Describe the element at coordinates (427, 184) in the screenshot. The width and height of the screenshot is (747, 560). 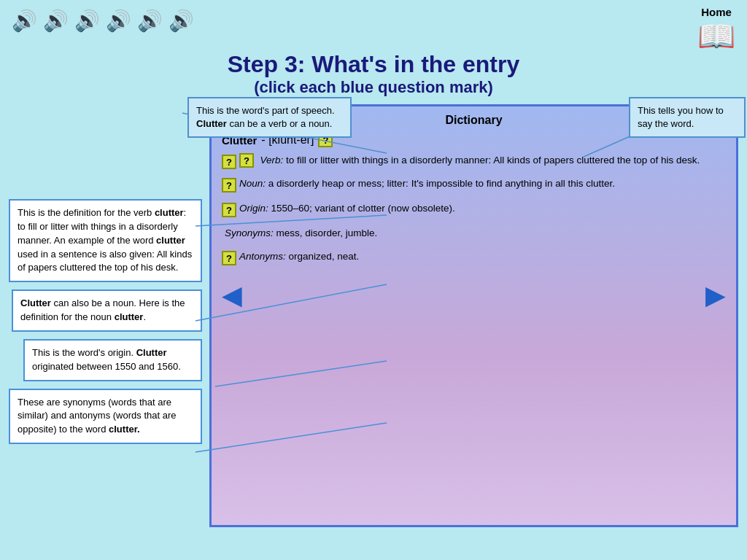
I see `noun-def-text: Noun: a disorderly heap or mess; litter:…` at that location.